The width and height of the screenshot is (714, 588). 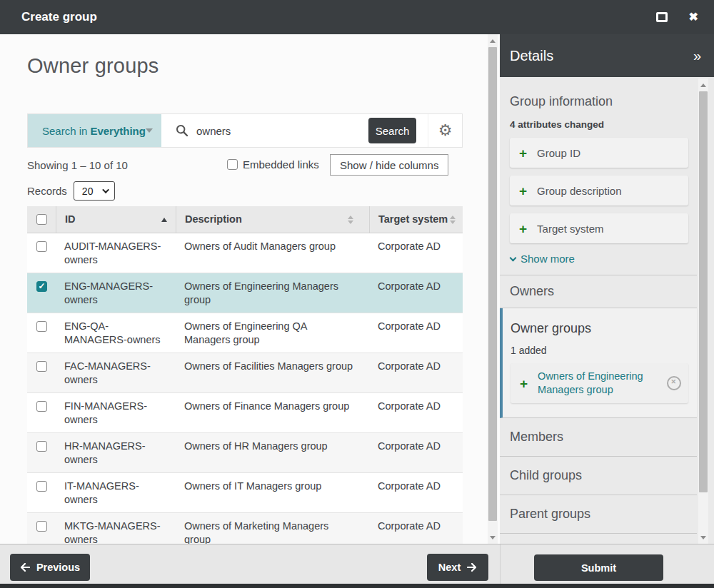 What do you see at coordinates (598, 437) in the screenshot?
I see `section-members: Members` at bounding box center [598, 437].